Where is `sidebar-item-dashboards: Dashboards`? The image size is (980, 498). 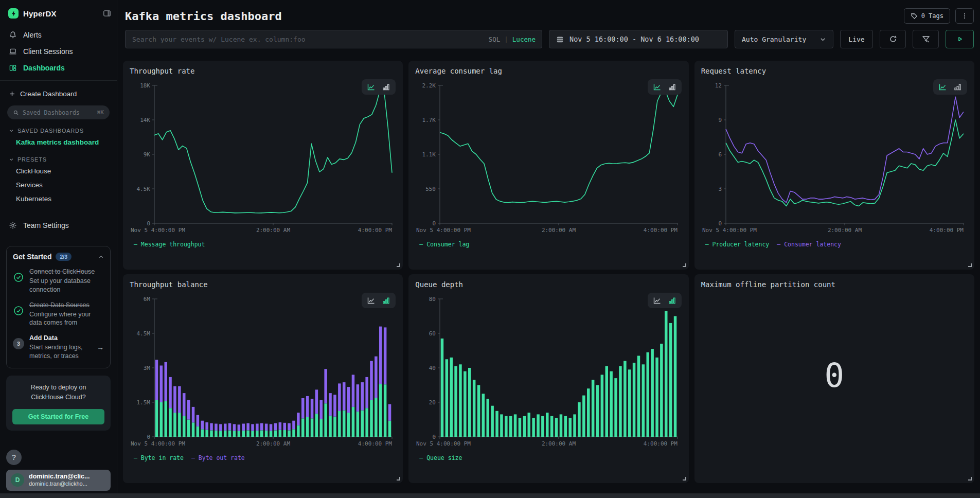
sidebar-item-dashboards: Dashboards is located at coordinates (59, 68).